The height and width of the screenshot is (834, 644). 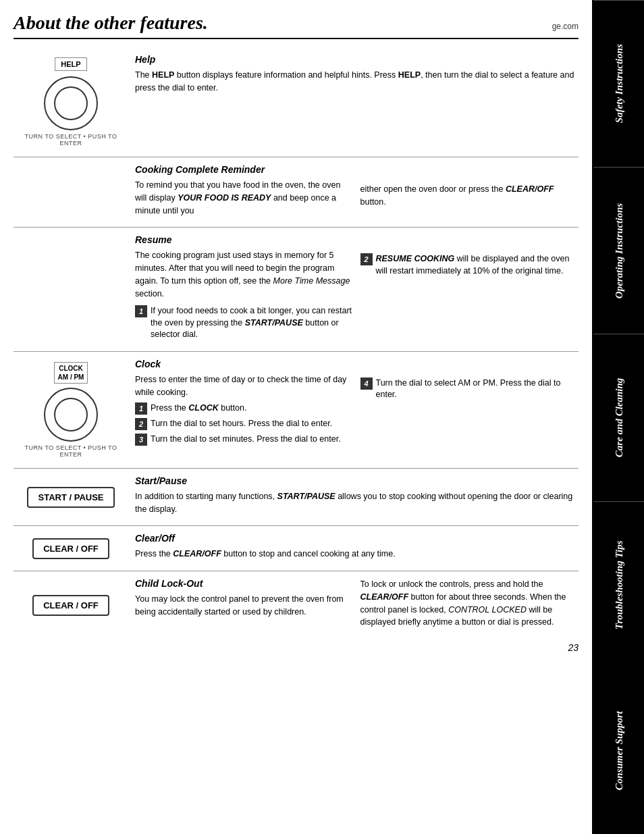 What do you see at coordinates (244, 409) in the screenshot?
I see `clock-step1: 1 Press the CLOCK button.` at bounding box center [244, 409].